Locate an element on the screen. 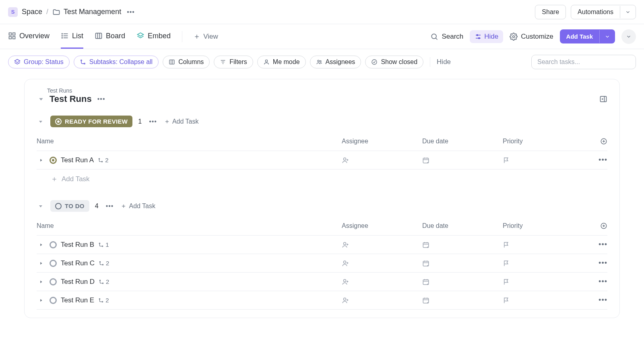 The width and height of the screenshot is (644, 337). task-name: Test Run E is located at coordinates (77, 300).